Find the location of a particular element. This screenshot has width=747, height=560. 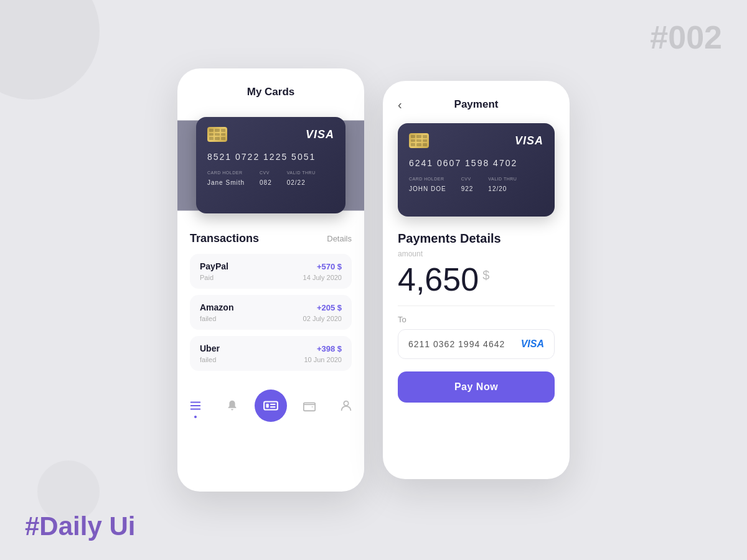

payment-valid-thru-value: 12/20 is located at coordinates (497, 189).